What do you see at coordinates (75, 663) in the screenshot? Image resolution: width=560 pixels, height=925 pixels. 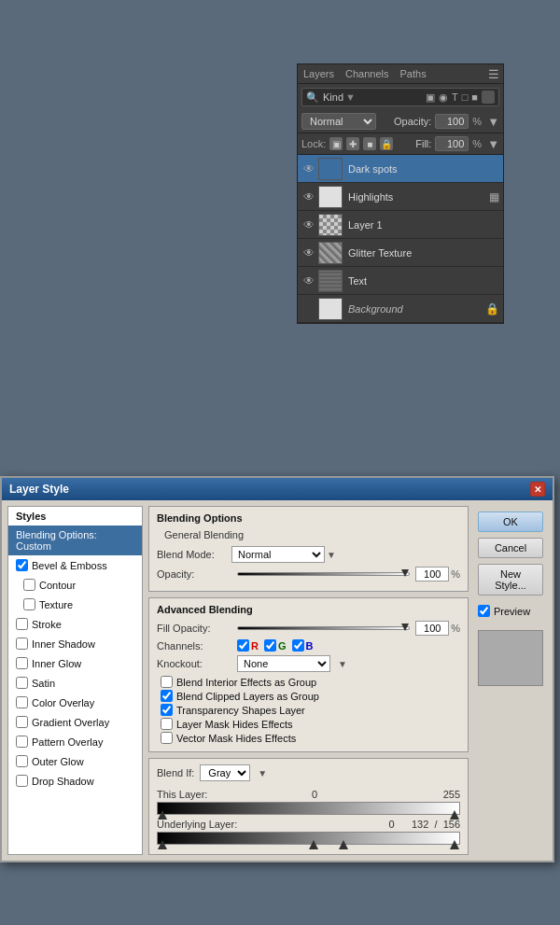 I see `styles-list-item-inner-glow: Inner Glow` at bounding box center [75, 663].